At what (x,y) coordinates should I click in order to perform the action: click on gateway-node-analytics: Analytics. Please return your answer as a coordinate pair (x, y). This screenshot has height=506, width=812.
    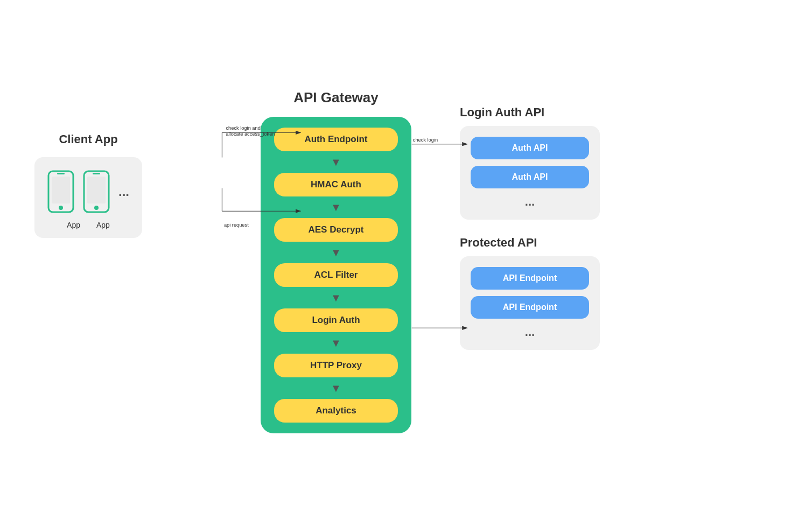
    Looking at the image, I should click on (336, 411).